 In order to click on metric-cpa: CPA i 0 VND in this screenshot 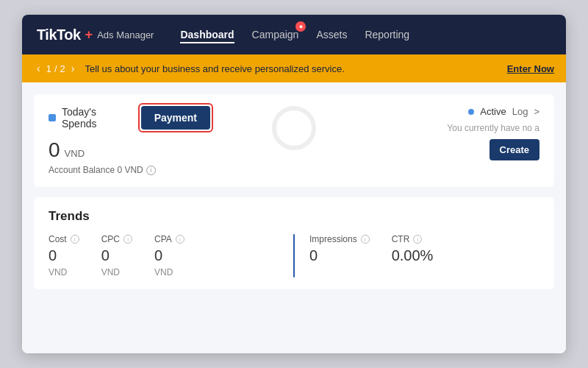, I will do `click(169, 256)`.